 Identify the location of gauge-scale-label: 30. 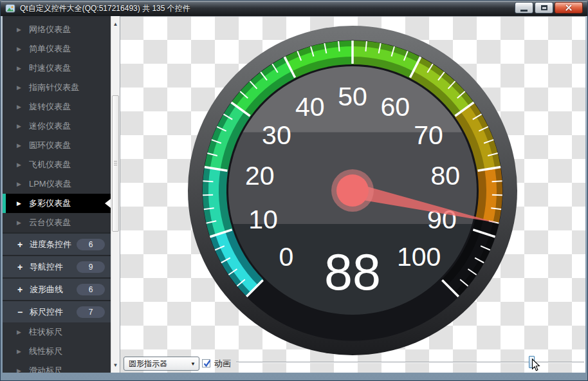
(277, 135).